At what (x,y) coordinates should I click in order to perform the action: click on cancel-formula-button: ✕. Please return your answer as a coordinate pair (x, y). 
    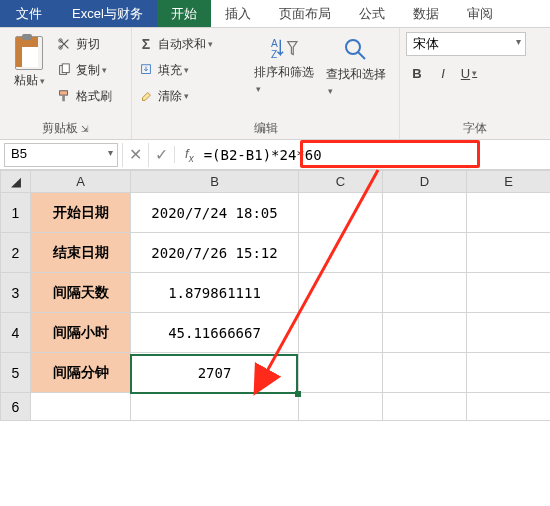
    Looking at the image, I should click on (135, 155).